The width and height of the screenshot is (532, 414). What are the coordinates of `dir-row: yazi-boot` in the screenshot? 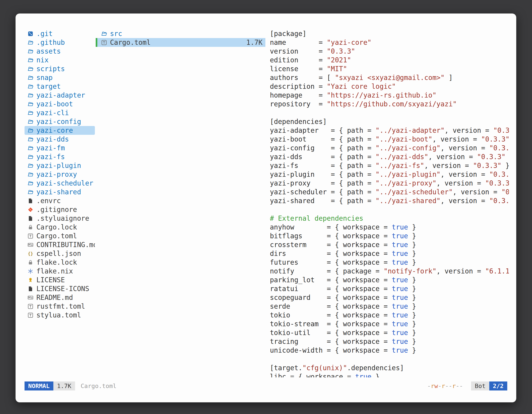 It's located at (60, 104).